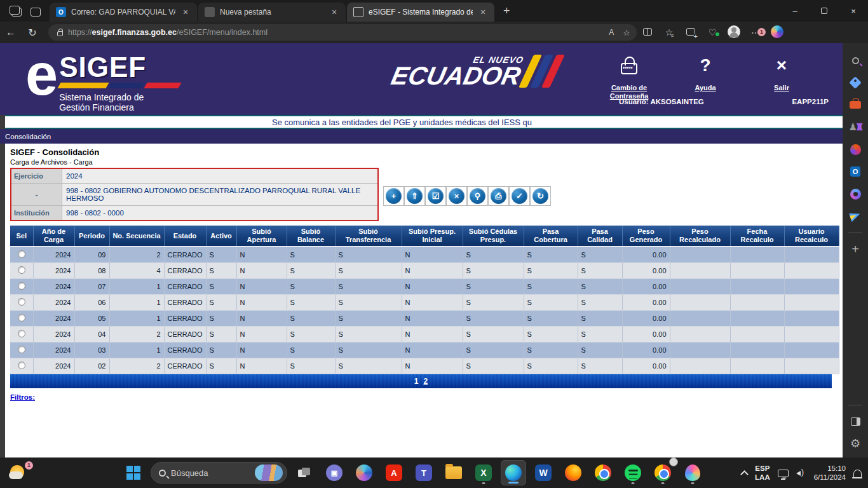  Describe the element at coordinates (734, 33) in the screenshot. I see `profile-avatar` at that location.